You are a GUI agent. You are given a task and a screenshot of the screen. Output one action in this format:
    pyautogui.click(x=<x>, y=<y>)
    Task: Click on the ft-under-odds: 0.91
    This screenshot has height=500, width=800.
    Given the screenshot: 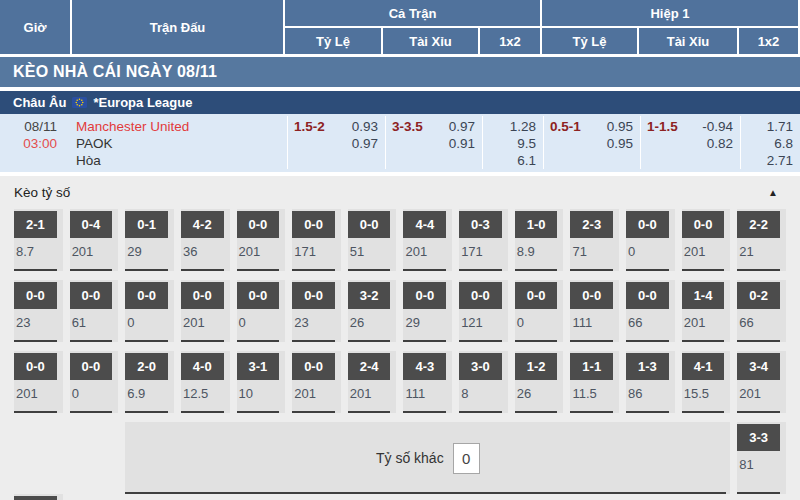 What is the action you would take?
    pyautogui.click(x=462, y=144)
    